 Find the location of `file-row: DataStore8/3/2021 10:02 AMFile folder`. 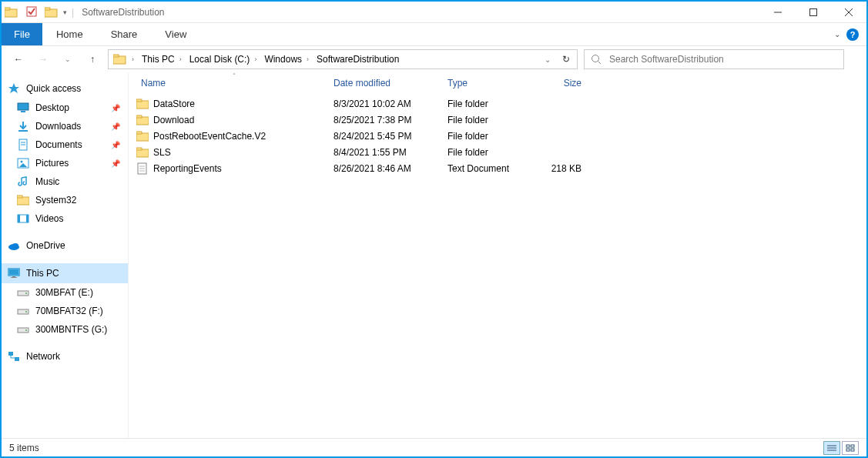

file-row: DataStore8/3/2021 10:02 AMFile folder is located at coordinates (498, 103).